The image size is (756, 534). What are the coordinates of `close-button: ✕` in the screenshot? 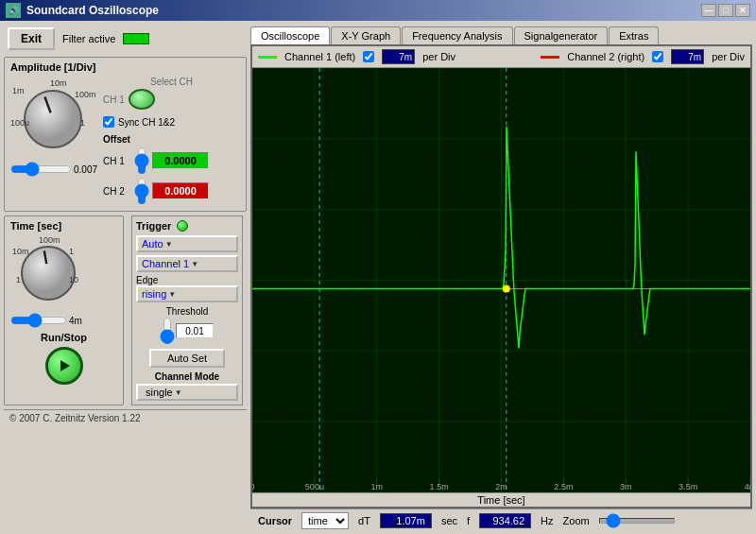 It's located at (743, 10).